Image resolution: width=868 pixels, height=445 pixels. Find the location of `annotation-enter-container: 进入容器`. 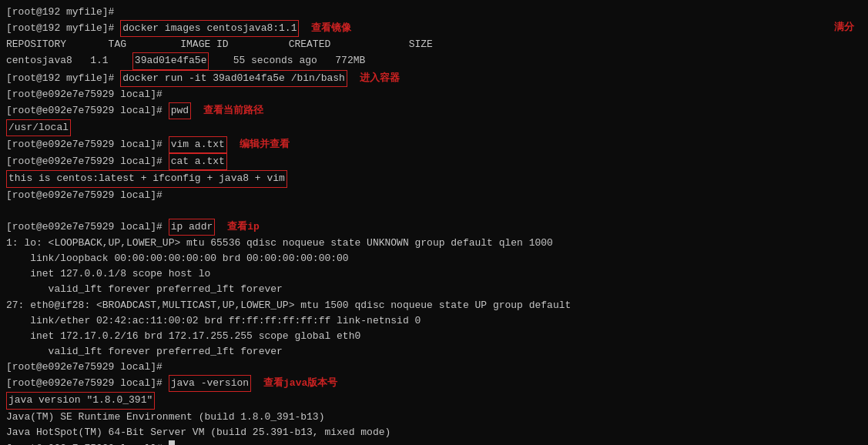

annotation-enter-container: 进入容器 is located at coordinates (380, 79).